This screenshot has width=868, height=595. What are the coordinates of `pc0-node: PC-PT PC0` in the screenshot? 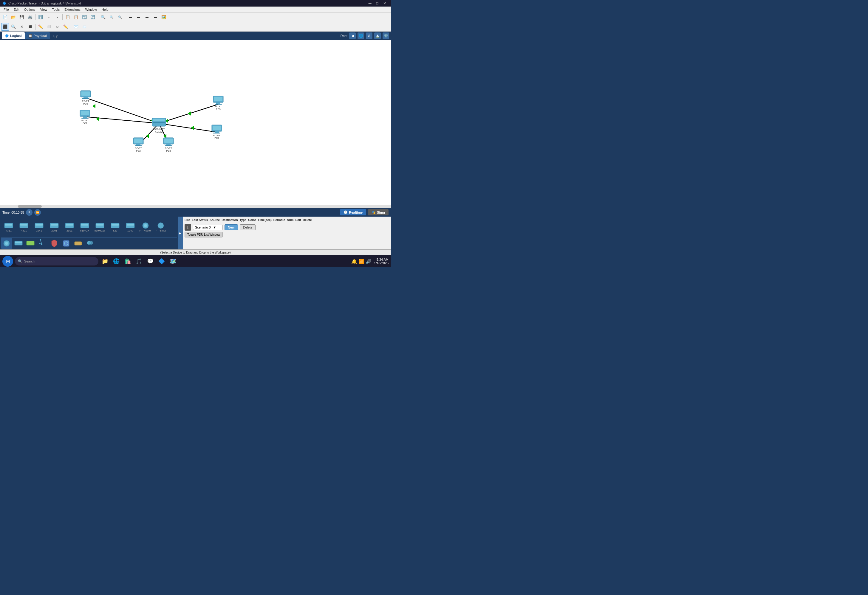 It's located at (86, 98).